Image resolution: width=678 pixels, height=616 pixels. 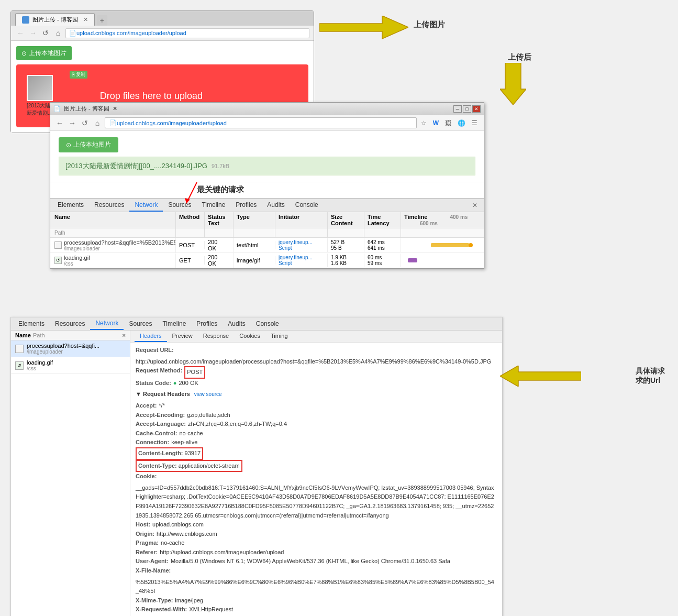 What do you see at coordinates (124, 335) in the screenshot?
I see `sidebar-close-icon: ×` at bounding box center [124, 335].